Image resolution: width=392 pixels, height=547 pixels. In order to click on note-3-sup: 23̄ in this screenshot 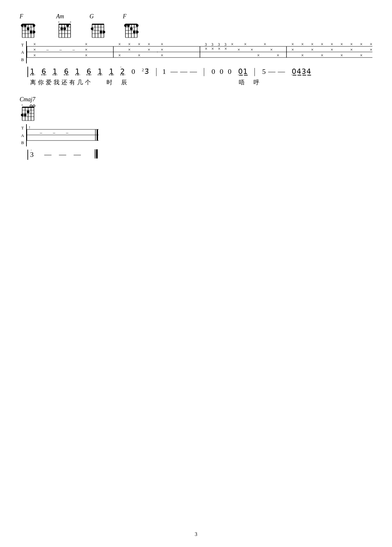, I will do `click(146, 72)`.